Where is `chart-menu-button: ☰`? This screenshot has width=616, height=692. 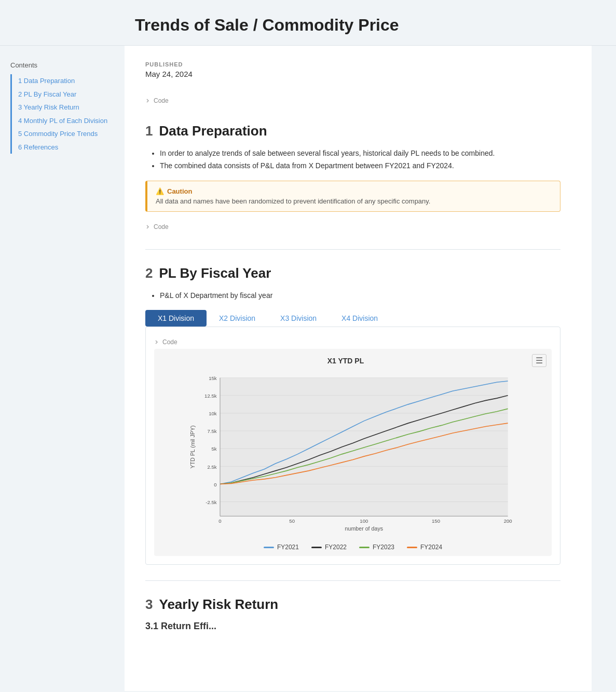
chart-menu-button: ☰ is located at coordinates (539, 360).